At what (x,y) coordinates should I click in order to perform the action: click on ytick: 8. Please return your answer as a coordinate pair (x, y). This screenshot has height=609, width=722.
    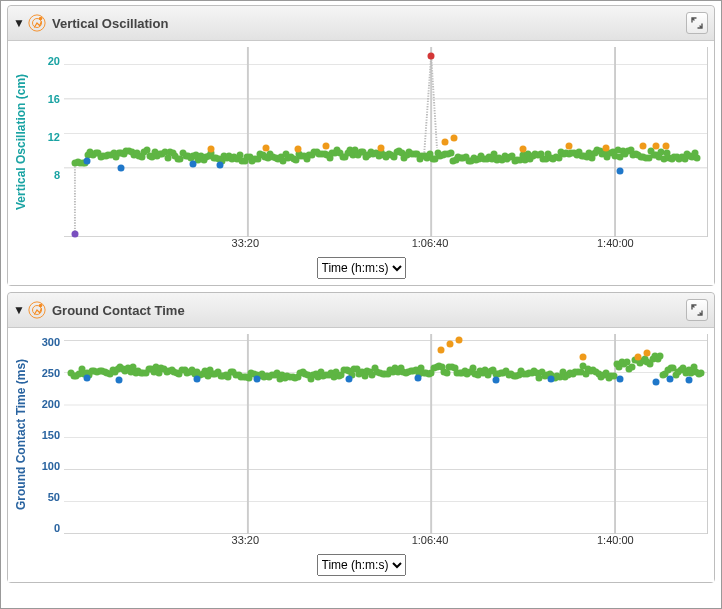
    Looking at the image, I should click on (46, 175).